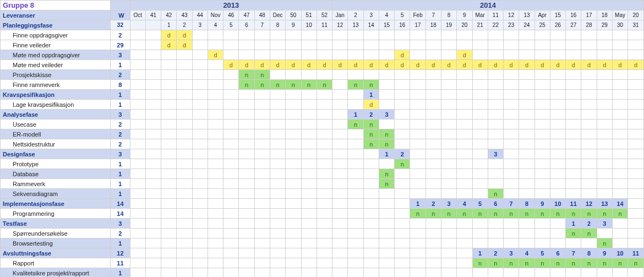 This screenshot has height=277, width=644. What do you see at coordinates (56, 263) in the screenshot?
I see `task-name: Rapport` at bounding box center [56, 263].